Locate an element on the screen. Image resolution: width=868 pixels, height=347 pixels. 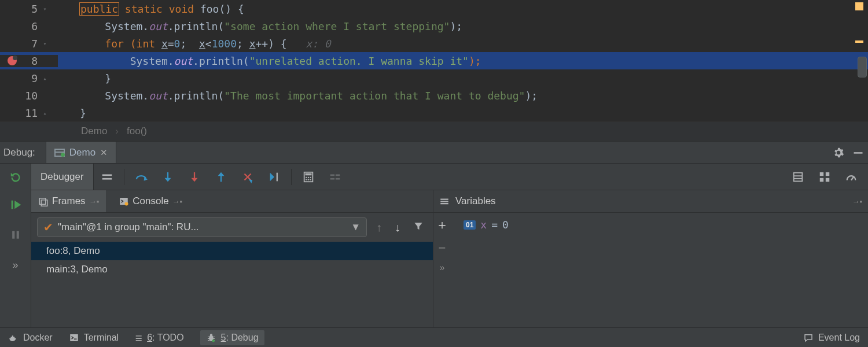
filter-button is located at coordinates (418, 228).